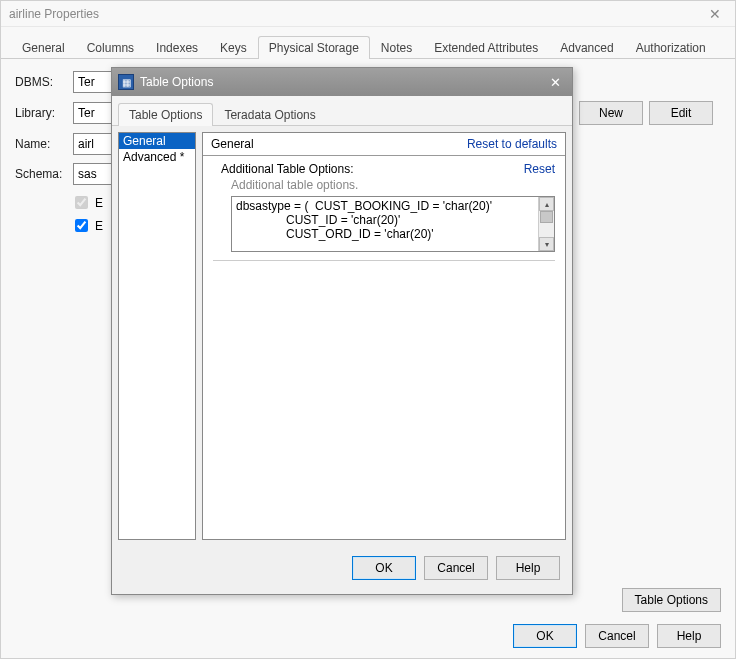 This screenshot has height=659, width=736. Describe the element at coordinates (528, 568) in the screenshot. I see `modal-help-button: Help` at that location.